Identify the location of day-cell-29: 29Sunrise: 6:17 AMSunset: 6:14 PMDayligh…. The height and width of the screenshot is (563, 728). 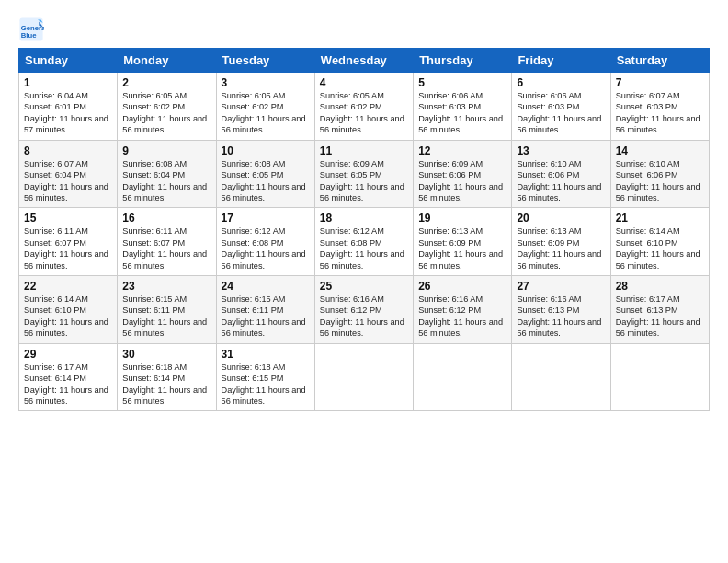
(68, 377).